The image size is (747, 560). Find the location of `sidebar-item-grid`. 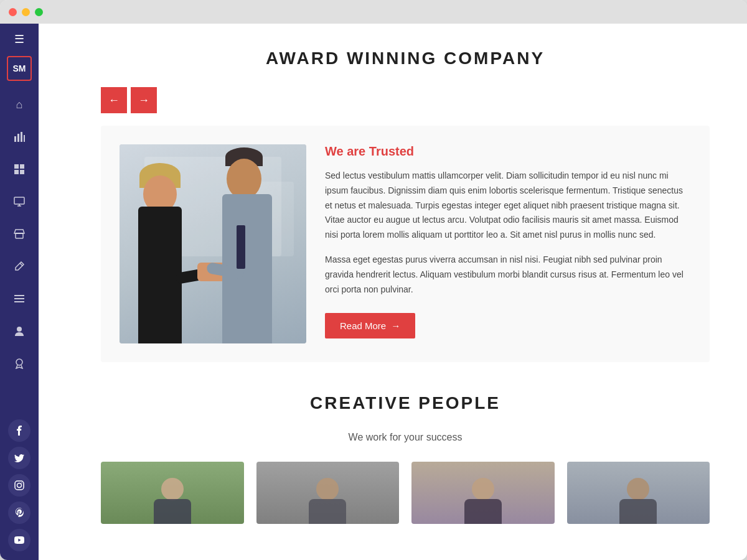

sidebar-item-grid is located at coordinates (19, 169).